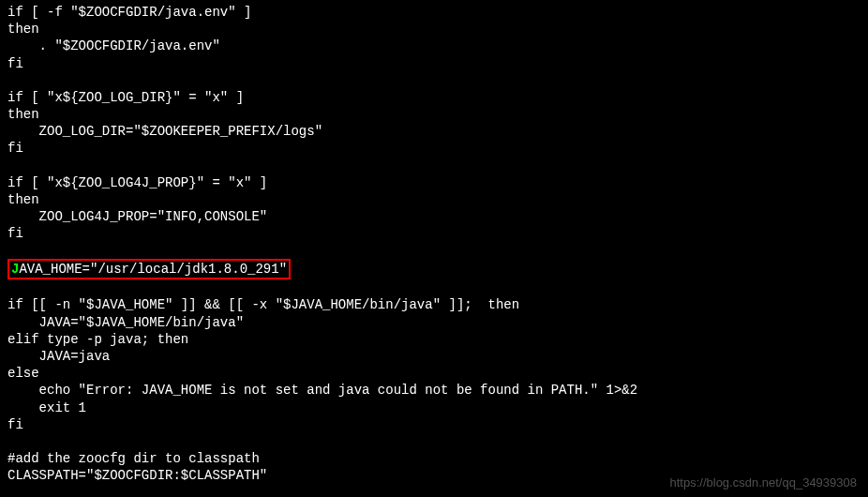 The width and height of the screenshot is (868, 497). Describe the element at coordinates (434, 459) in the screenshot. I see `code-line: #add the zoocfg dir to classpath` at that location.